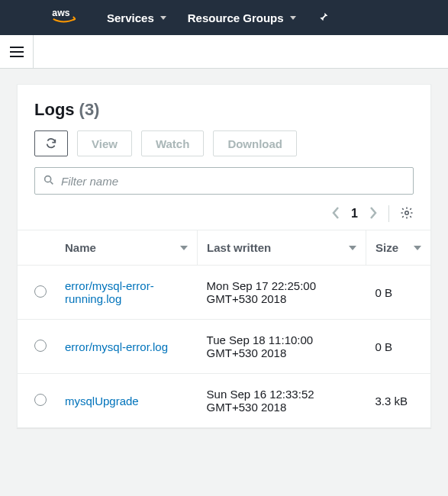  I want to click on search-icon, so click(49, 182).